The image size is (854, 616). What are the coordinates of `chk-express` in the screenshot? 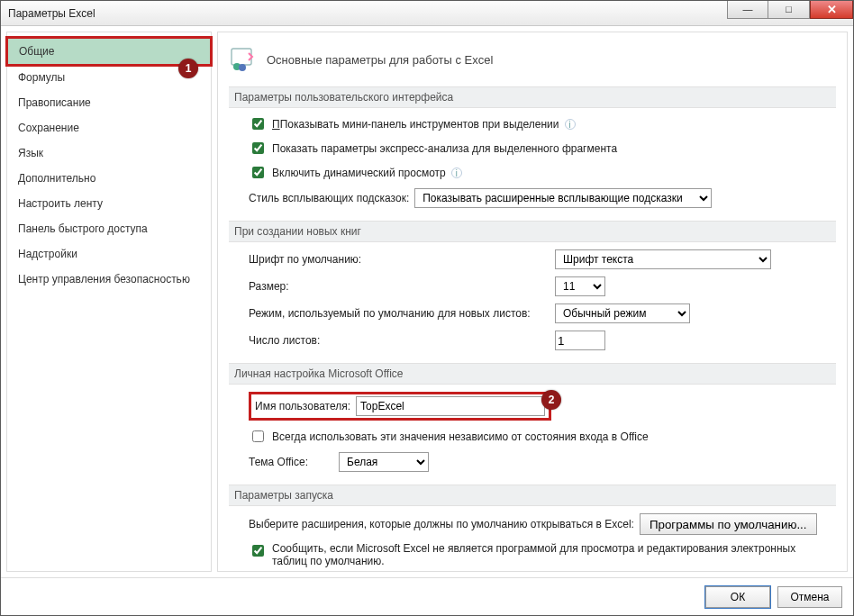 It's located at (258, 148).